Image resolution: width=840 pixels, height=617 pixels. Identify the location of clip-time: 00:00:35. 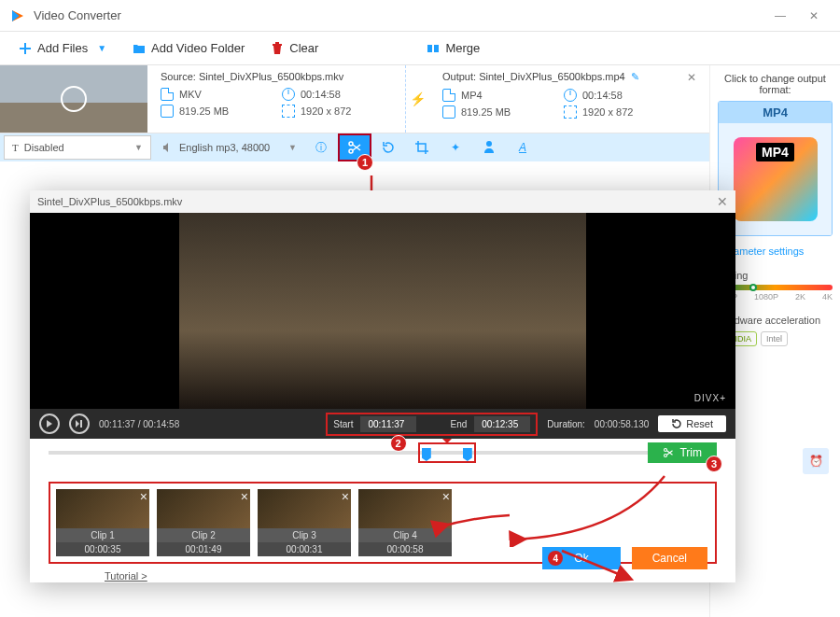
(103, 549).